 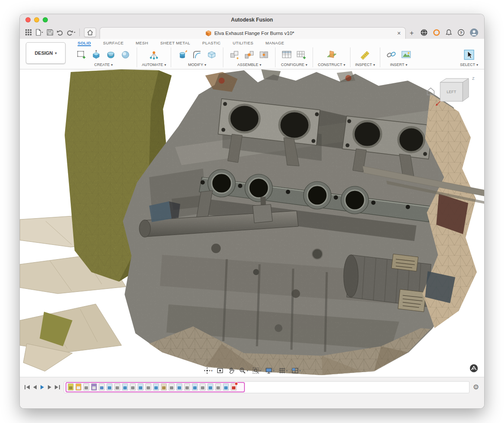 What do you see at coordinates (81, 55) in the screenshot?
I see `create-sketch-icon` at bounding box center [81, 55].